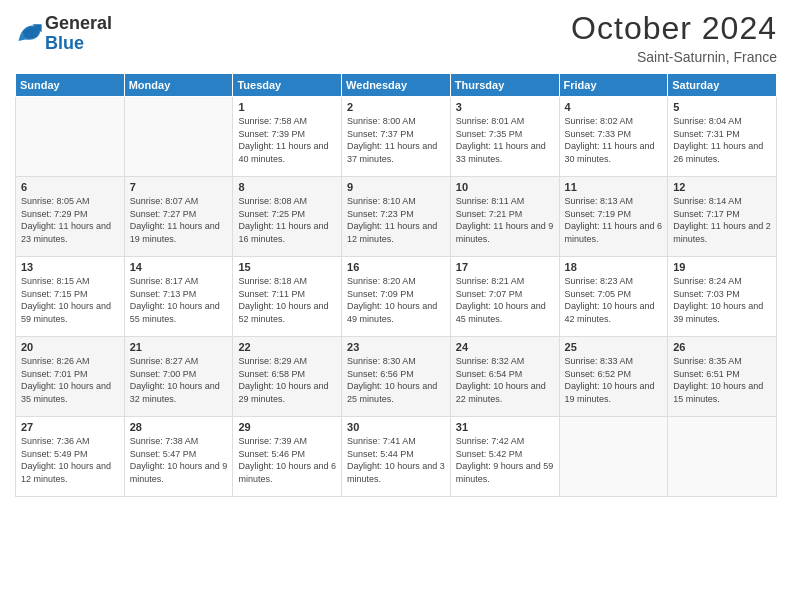  I want to click on day-number: 3, so click(505, 107).